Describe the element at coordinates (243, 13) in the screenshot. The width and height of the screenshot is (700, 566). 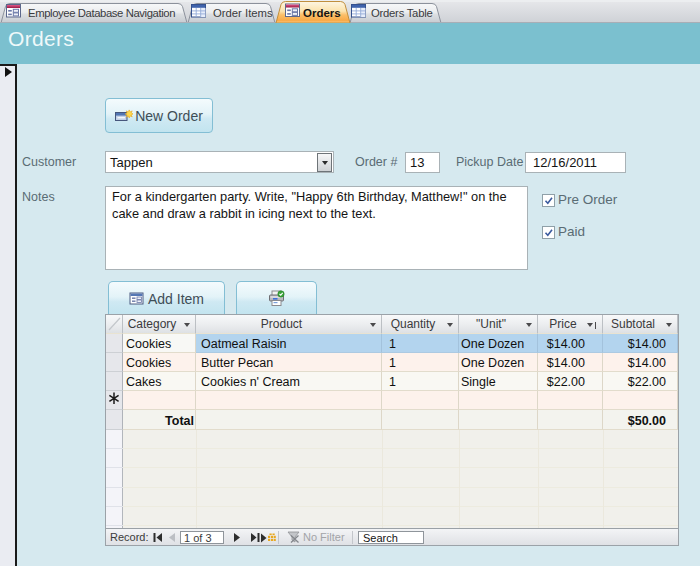
I see `svg-text: Order Items` at that location.